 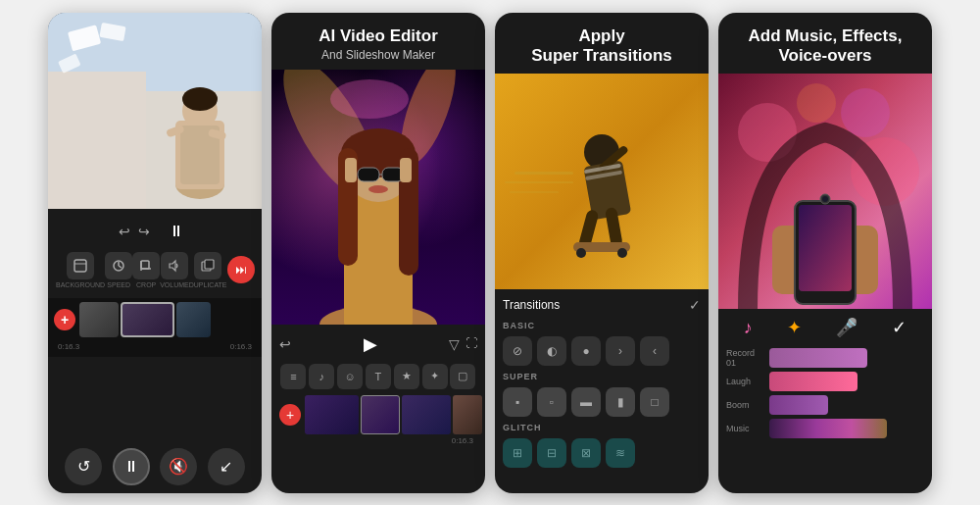 I want to click on track-laugh-bar, so click(x=813, y=381).